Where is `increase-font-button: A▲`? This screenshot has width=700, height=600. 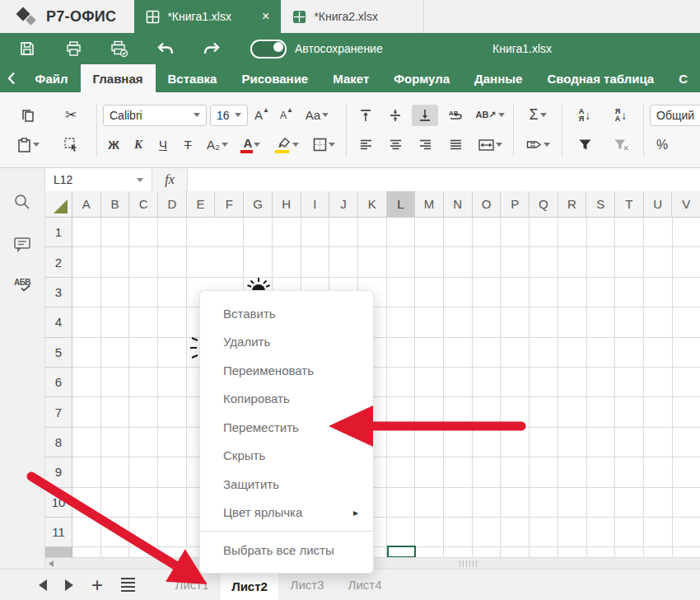 increase-font-button: A▲ is located at coordinates (262, 115).